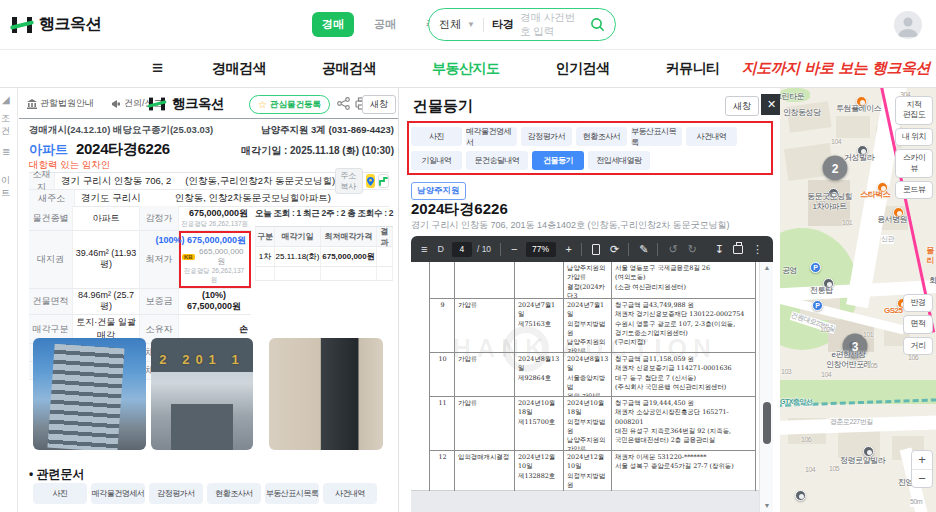  What do you see at coordinates (922, 478) in the screenshot?
I see `map-zoom-out-button: −` at bounding box center [922, 478].